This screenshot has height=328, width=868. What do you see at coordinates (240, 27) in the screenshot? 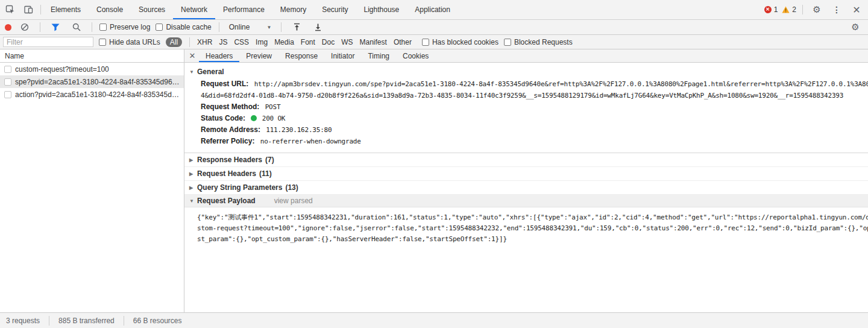
I see `throttling-value: Online` at bounding box center [240, 27].